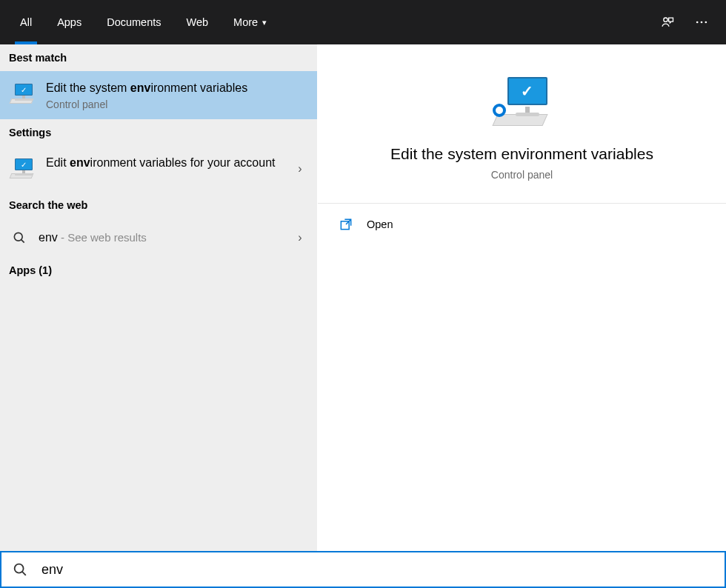 Image resolution: width=726 pixels, height=588 pixels. What do you see at coordinates (159, 238) in the screenshot?
I see `result-web-search: env - See web results ›` at bounding box center [159, 238].